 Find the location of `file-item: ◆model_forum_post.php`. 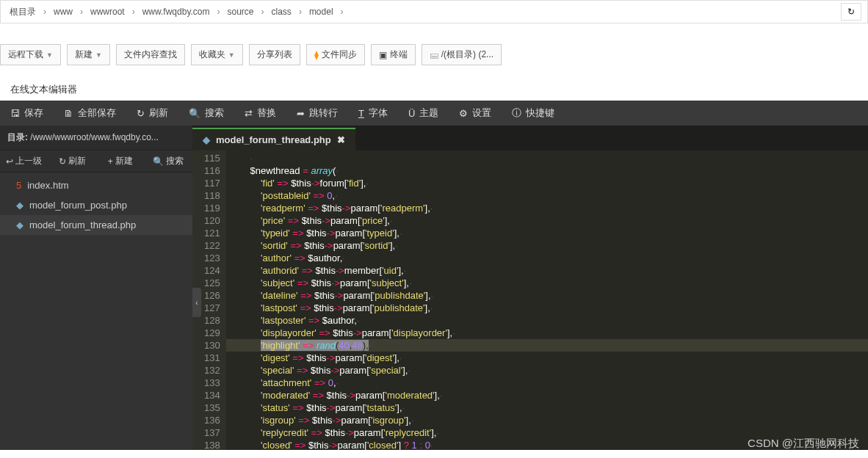

file-item: ◆model_forum_post.php is located at coordinates (96, 206).